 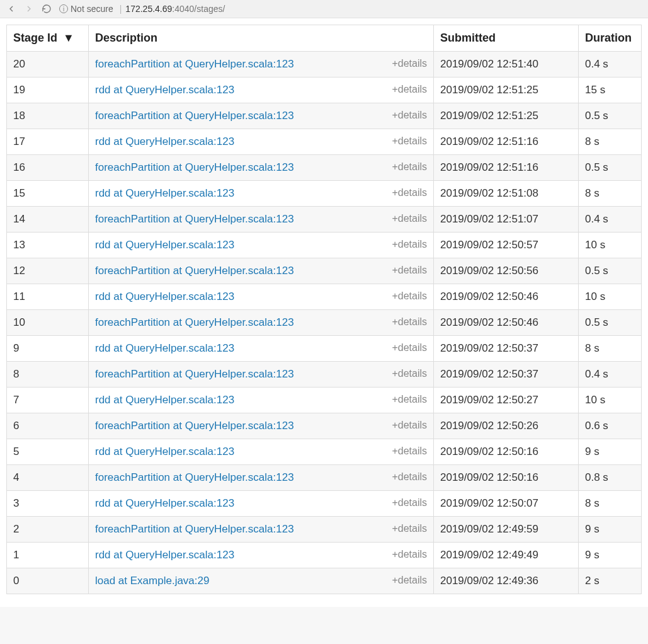 I want to click on header-stage-id-label: Stage Id, so click(x=35, y=38).